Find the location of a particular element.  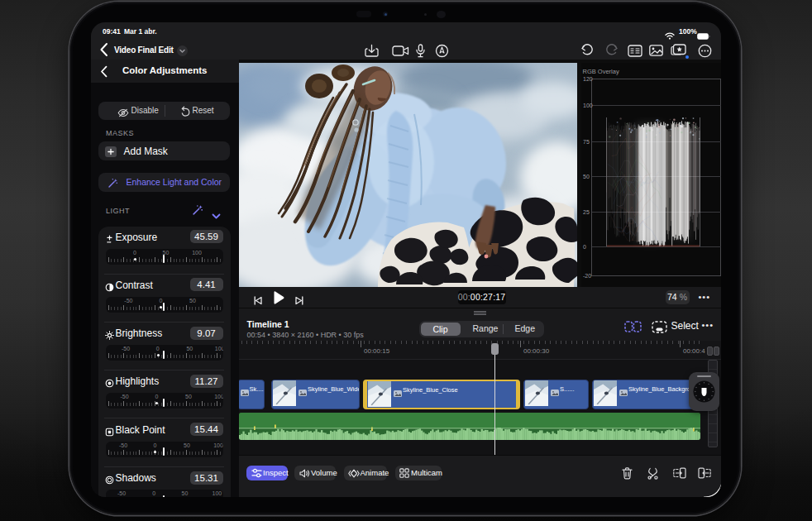

svg-text: -20 is located at coordinates (587, 276).